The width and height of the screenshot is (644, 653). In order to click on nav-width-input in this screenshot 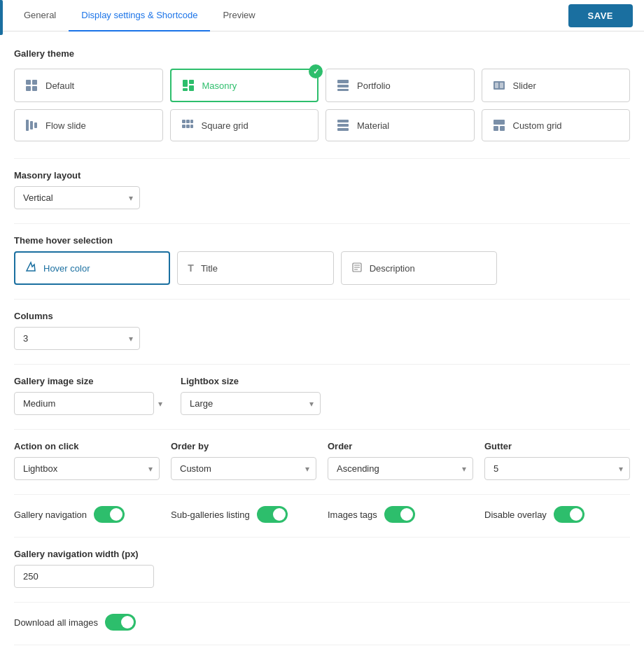, I will do `click(84, 577)`.